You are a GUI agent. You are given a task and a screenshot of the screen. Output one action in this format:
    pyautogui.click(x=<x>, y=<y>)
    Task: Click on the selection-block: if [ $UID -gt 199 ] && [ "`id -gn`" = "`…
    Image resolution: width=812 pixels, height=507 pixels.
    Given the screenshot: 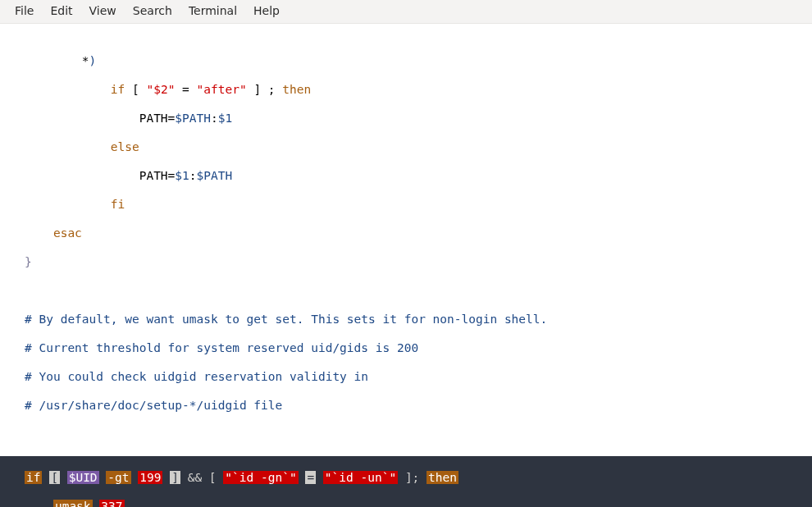 What is the action you would take?
    pyautogui.click(x=406, y=482)
    